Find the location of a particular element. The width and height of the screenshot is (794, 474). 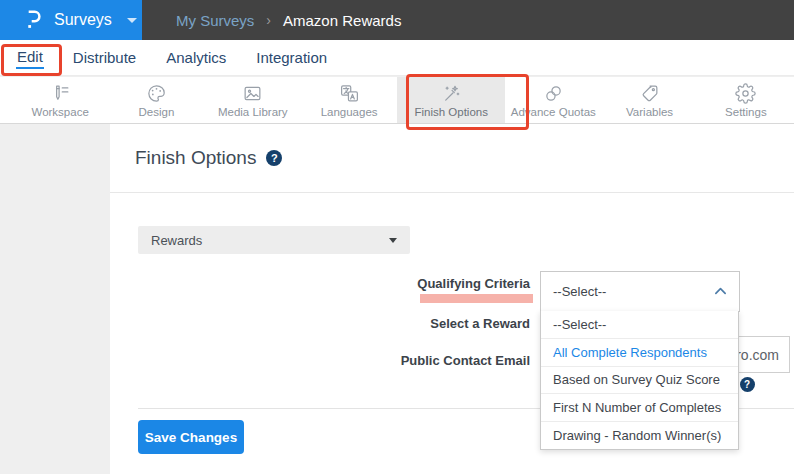

workspace-icon is located at coordinates (60, 94).